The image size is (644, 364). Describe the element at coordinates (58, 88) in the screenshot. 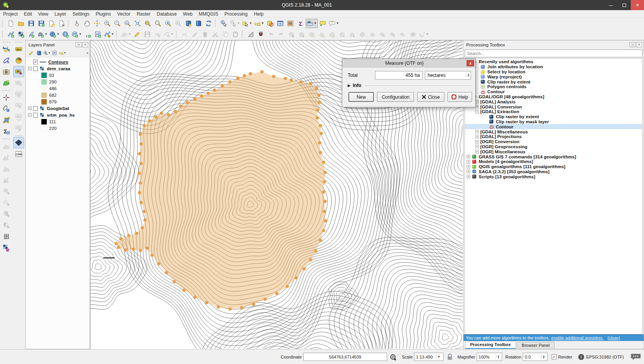

I see `layer-class-item: 486` at that location.